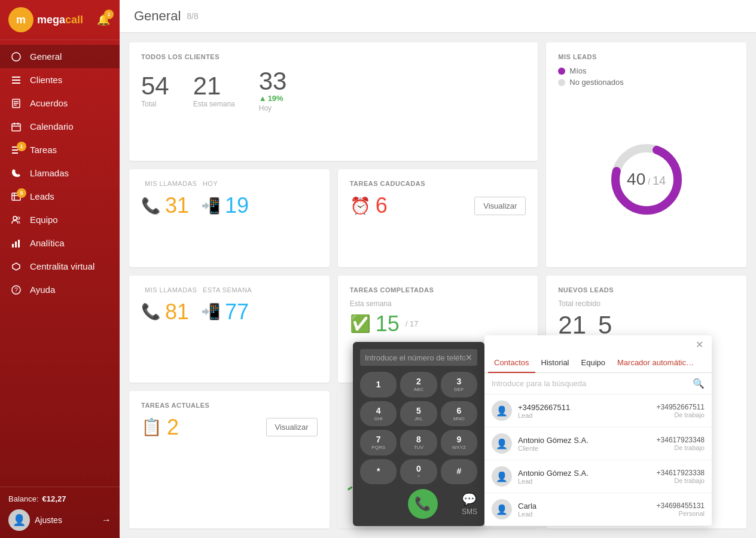 Image resolution: width=756 pixels, height=538 pixels. I want to click on leads-badge: 5, so click(22, 193).